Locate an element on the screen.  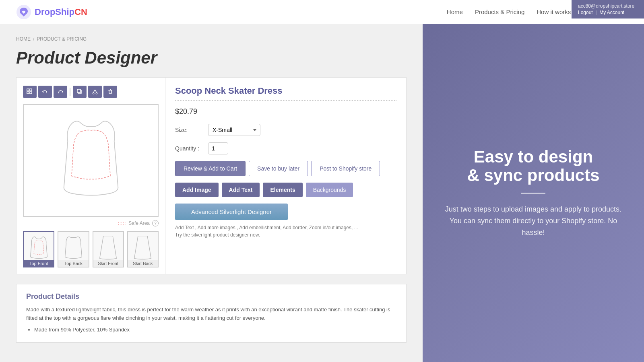
product-price: $20.79 is located at coordinates (286, 112).